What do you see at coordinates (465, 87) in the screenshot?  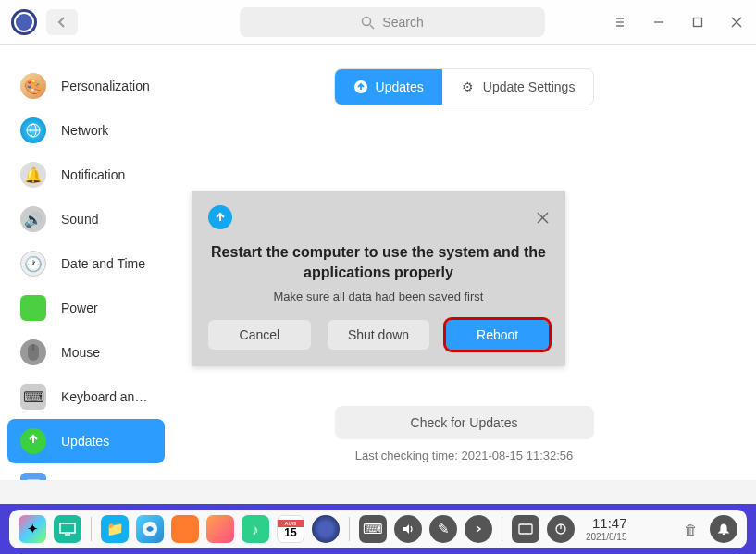 I see `tab-row: Updates ⚙ Update Settings` at bounding box center [465, 87].